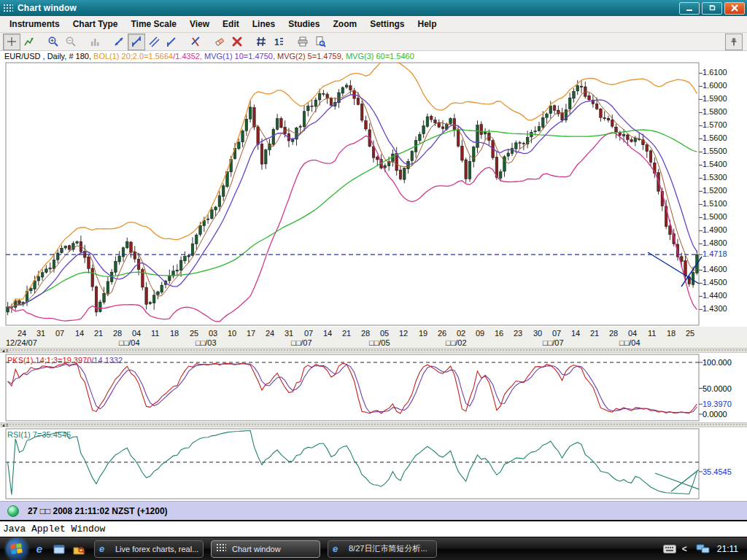 The width and height of the screenshot is (747, 560). What do you see at coordinates (237, 42) in the screenshot?
I see `delete-all-button` at bounding box center [237, 42].